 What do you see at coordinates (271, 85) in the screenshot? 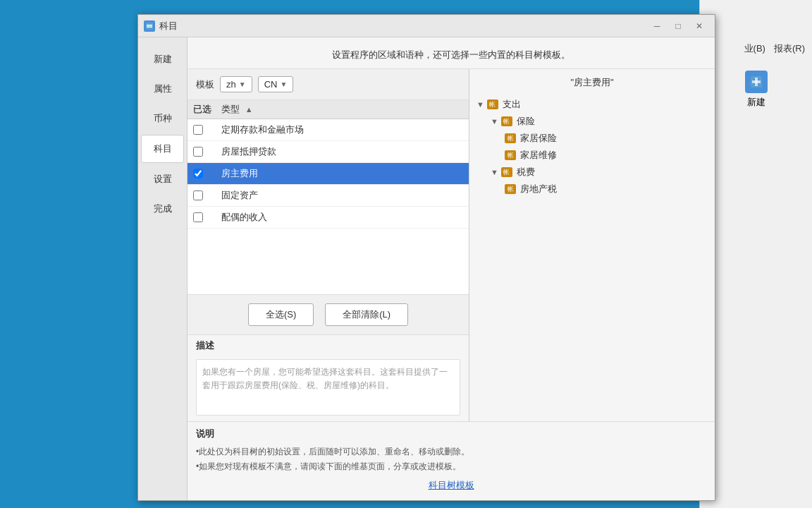
I see `region-value: CN` at bounding box center [271, 85].